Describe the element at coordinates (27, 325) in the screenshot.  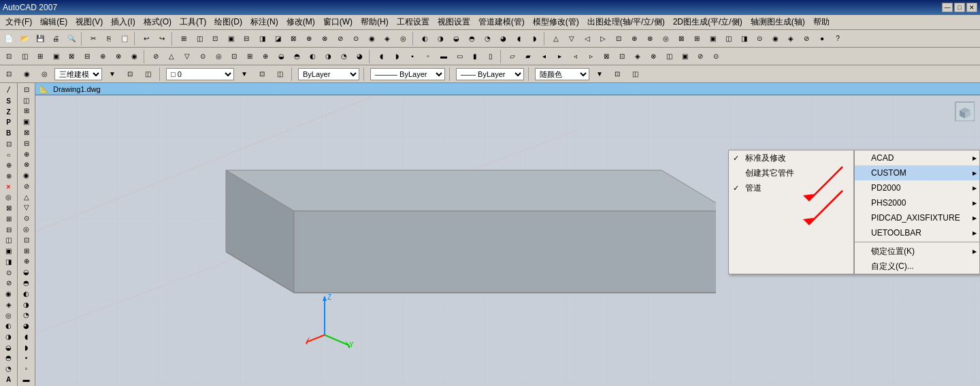
I see `lt2-b23: ◕` at that location.